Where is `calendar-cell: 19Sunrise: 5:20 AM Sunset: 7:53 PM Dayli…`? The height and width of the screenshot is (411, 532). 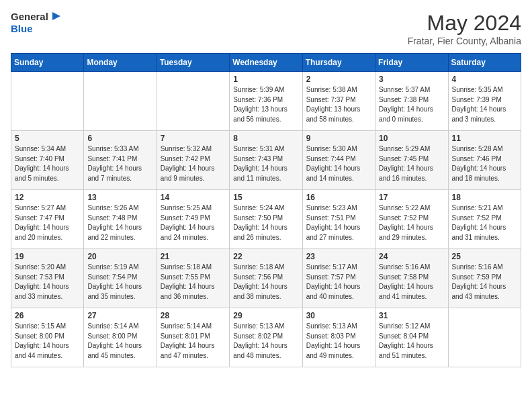
calendar-cell: 19Sunrise: 5:20 AM Sunset: 7:53 PM Dayli… is located at coordinates (48, 279).